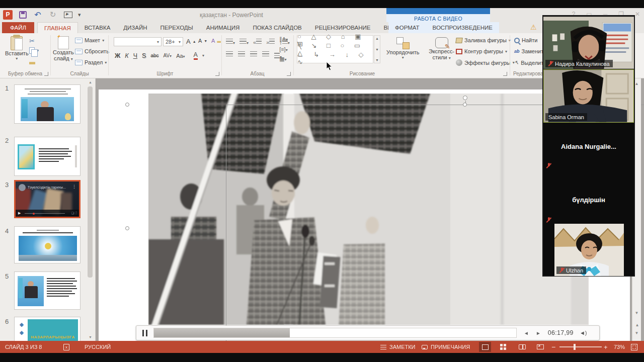 The width and height of the screenshot is (644, 362). Describe the element at coordinates (377, 49) in the screenshot. I see `shapes-gallery-scroll: ▲ ▼ ▼` at that location.